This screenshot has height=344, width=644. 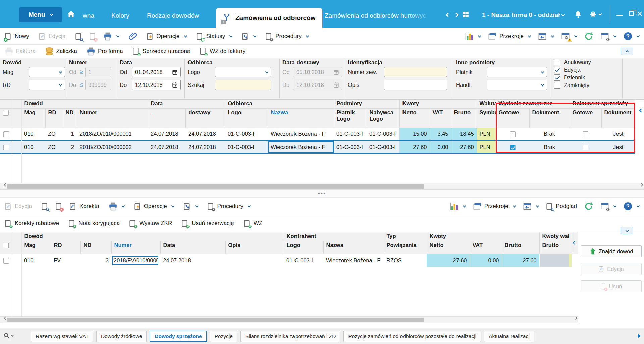 I want to click on delete-document-button: Usuń, so click(x=611, y=286).